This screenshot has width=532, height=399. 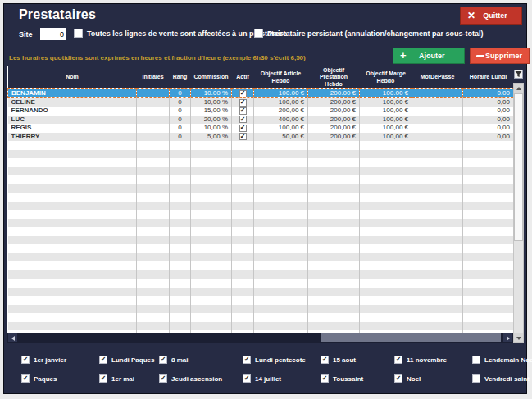 I want to click on column-header-initiales: Initiales, so click(x=153, y=78).